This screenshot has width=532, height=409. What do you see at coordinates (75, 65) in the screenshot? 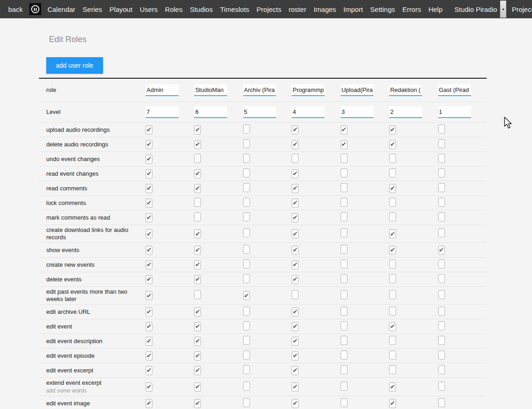
I see `add-user-role-button: add user role` at bounding box center [75, 65].